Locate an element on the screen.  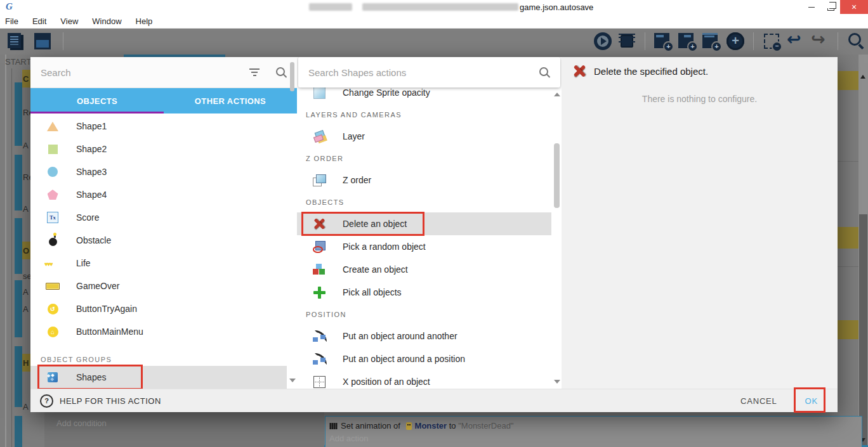
object-item-shape1: Shape1 is located at coordinates (159, 126).